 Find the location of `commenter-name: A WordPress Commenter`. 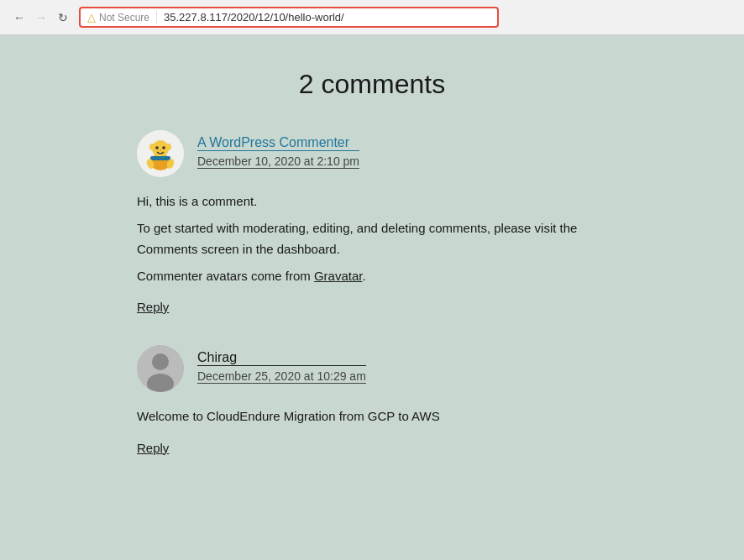

commenter-name: A WordPress Commenter is located at coordinates (279, 143).